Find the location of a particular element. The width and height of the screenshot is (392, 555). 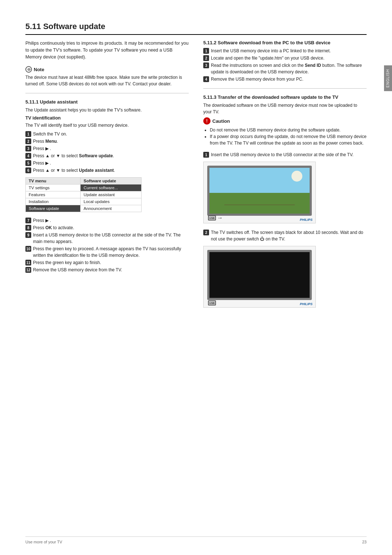

subsection-511-3-intro: The downloaded software on the USB memor… is located at coordinates (285, 109).